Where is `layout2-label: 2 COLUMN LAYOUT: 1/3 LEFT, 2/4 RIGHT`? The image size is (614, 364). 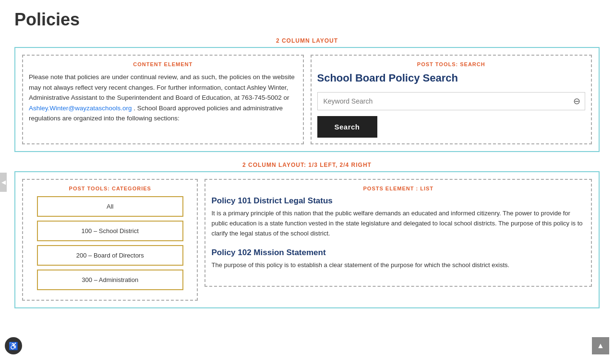 layout2-label: 2 COLUMN LAYOUT: 1/3 LEFT, 2/4 RIGHT is located at coordinates (307, 165).